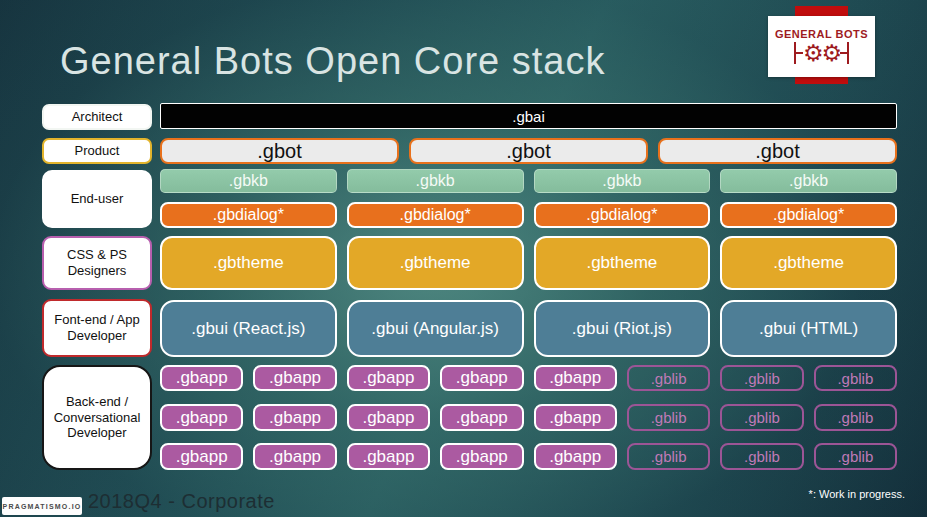  Describe the element at coordinates (97, 263) in the screenshot. I see `label-css-ps-designers: CSS & PS Designers` at that location.